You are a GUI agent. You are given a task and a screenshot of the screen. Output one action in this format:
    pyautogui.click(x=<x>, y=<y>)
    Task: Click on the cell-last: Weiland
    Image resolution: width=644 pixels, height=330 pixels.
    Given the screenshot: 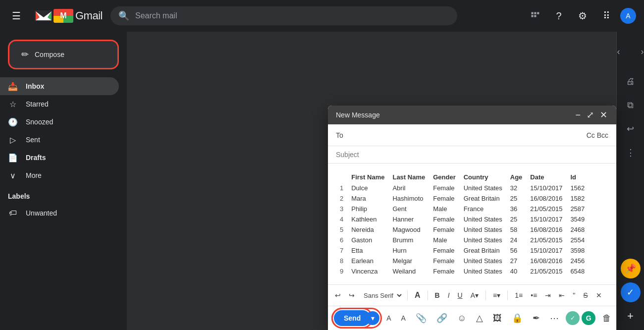 What is the action you would take?
    pyautogui.click(x=409, y=272)
    